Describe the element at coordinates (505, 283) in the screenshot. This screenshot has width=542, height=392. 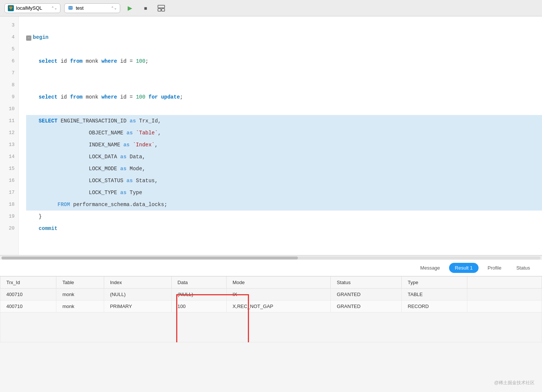
I see `col-header-empty` at that location.